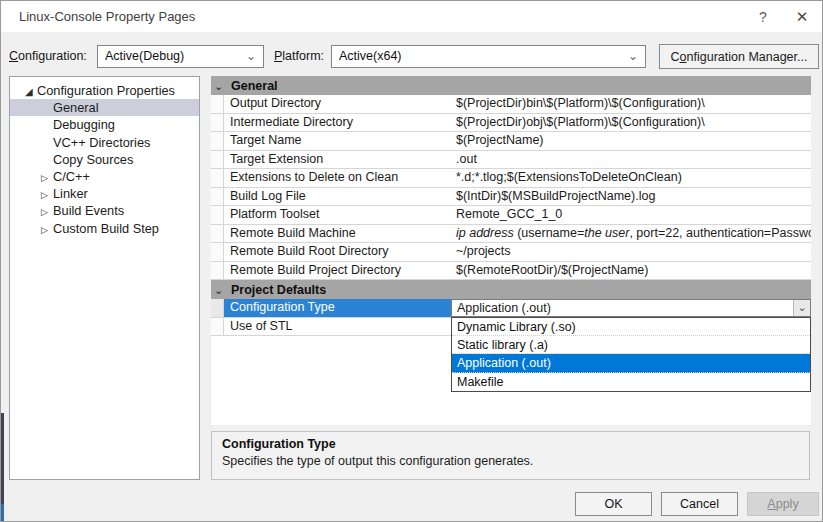  I want to click on property-row: Intermediate Directory$(ProjectDir)obj\$…, so click(511, 124).